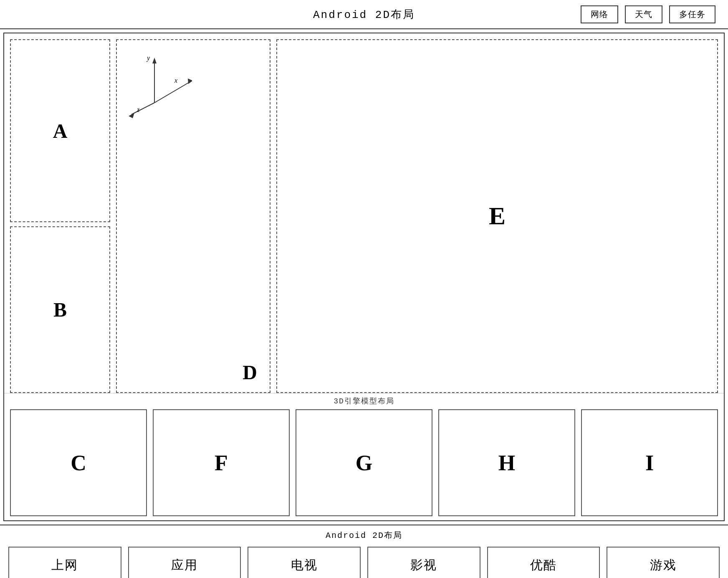  Describe the element at coordinates (364, 551) in the screenshot. I see `bottom-section: Android 2D布局 上网 应用 电视 影视 优酷 游戏` at that location.